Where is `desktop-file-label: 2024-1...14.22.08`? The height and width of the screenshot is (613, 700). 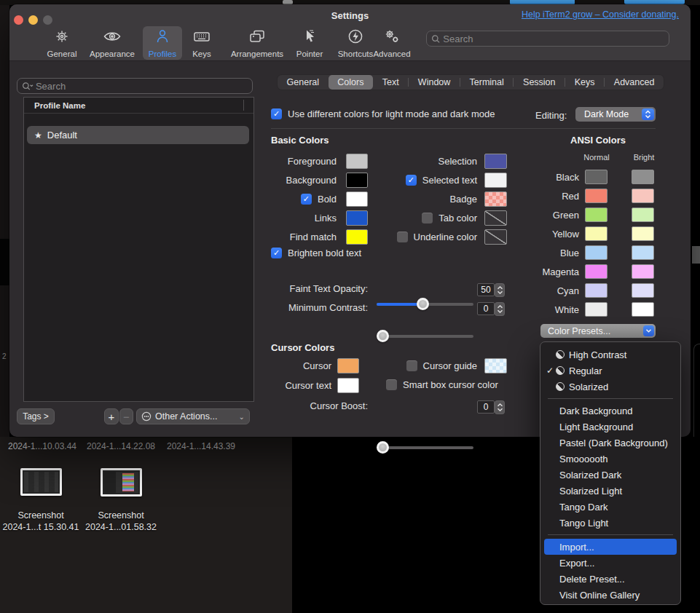
desktop-file-label: 2024-1...14.22.08 is located at coordinates (121, 446).